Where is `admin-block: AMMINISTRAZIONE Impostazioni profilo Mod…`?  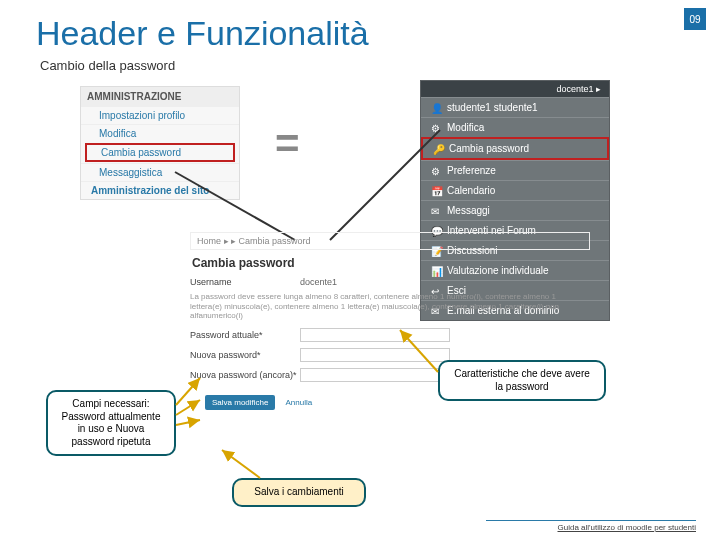
admin-block: AMMINISTRAZIONE Impostazioni profilo Mod… is located at coordinates (160, 143).